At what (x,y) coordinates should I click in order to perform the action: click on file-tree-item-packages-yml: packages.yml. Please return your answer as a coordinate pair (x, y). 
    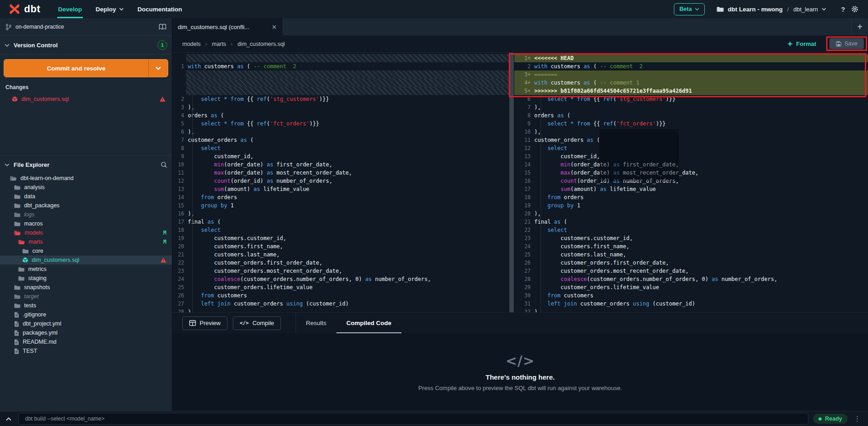
    Looking at the image, I should click on (86, 333).